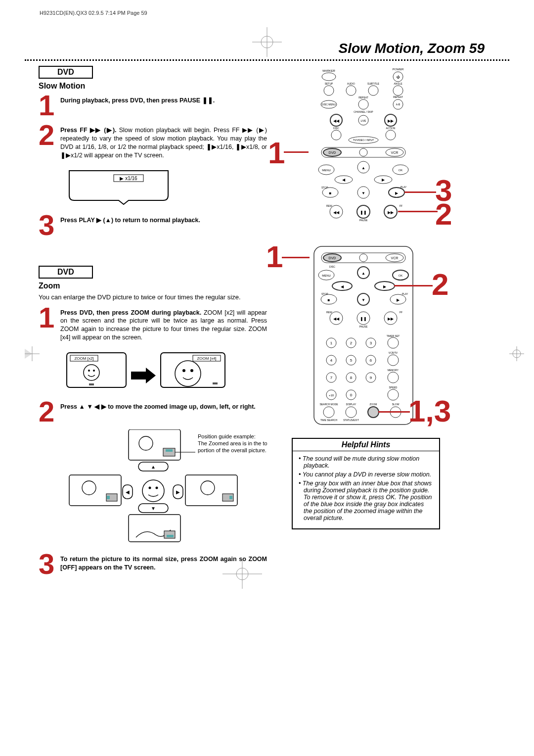  Describe the element at coordinates (366, 484) in the screenshot. I see `helpful-hints-box: Helpful Hints The sound will be mute dur…` at that location.